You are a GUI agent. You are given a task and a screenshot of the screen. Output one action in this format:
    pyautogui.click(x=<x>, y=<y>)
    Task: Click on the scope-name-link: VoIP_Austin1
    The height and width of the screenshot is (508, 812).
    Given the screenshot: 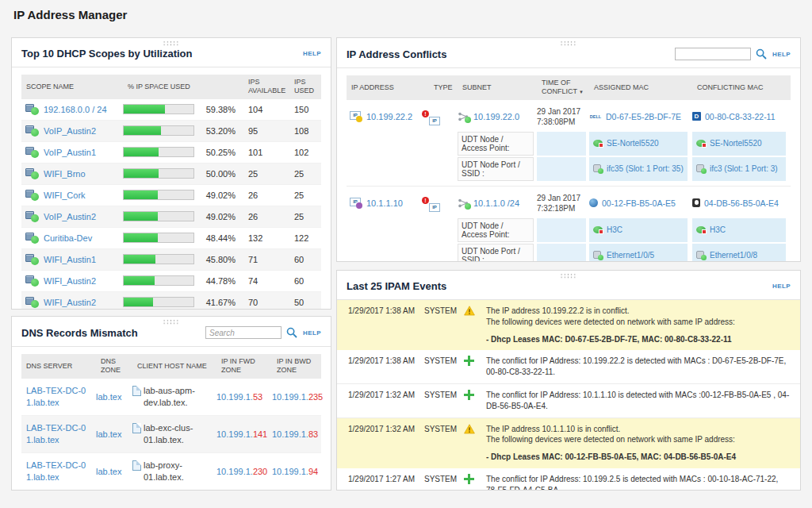 What is the action you would take?
    pyautogui.click(x=70, y=152)
    